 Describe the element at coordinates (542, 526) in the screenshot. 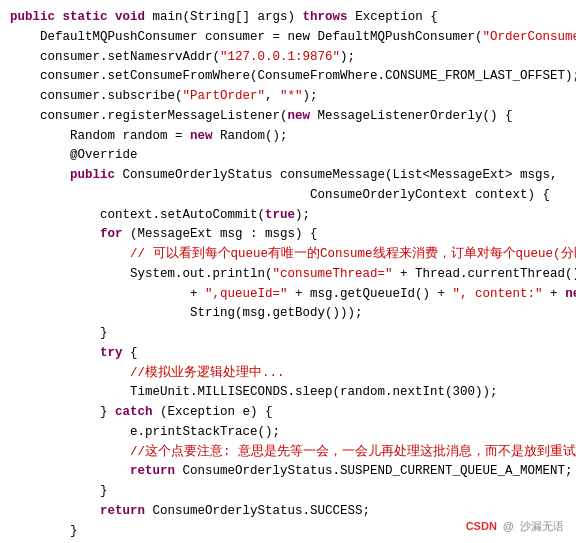

I see `footer-user: 沙漏无语` at that location.